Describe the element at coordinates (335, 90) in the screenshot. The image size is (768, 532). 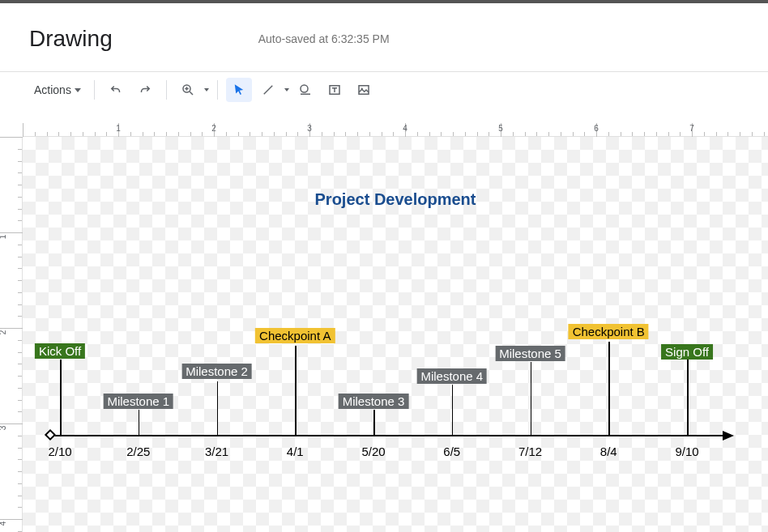
I see `textbox-icon` at that location.